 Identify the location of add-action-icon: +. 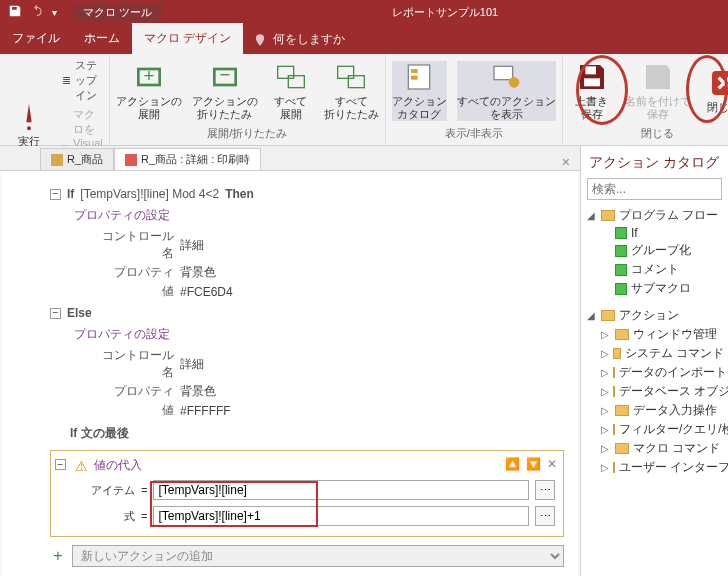
(58, 556).